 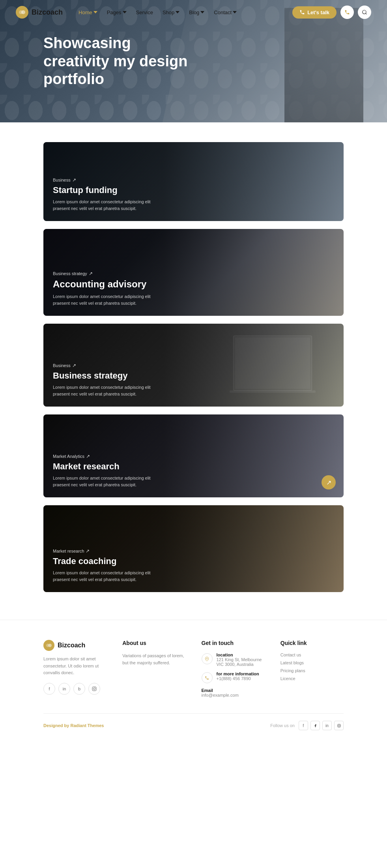 I want to click on footer-link-pricing: Pricing plans, so click(x=312, y=671).